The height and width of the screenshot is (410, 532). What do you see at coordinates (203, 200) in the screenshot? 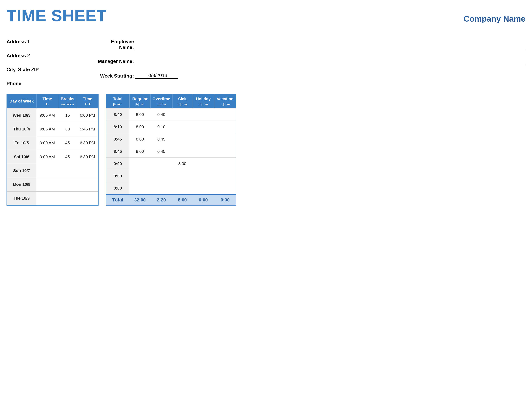
I see `totals-holiday: 0:00` at bounding box center [203, 200].